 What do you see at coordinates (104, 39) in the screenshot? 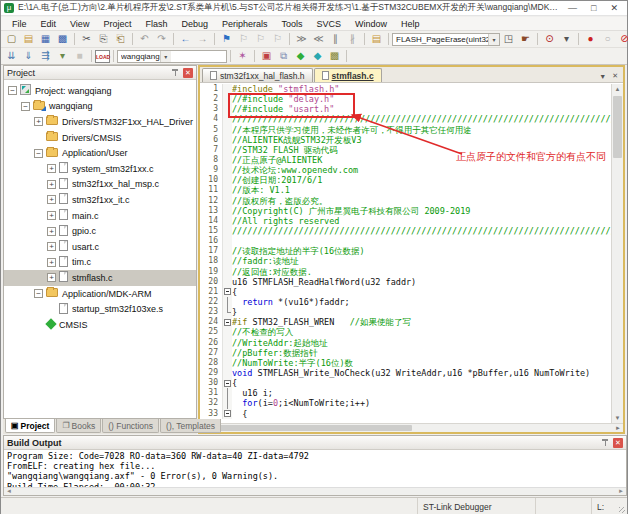
I see `copy-icon: ⎘` at bounding box center [104, 39].